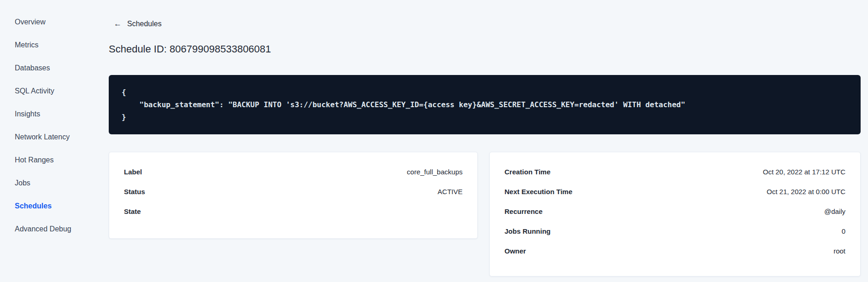 The height and width of the screenshot is (282, 868). What do you see at coordinates (54, 114) in the screenshot?
I see `sidebar-item-insights: Insights` at bounding box center [54, 114].